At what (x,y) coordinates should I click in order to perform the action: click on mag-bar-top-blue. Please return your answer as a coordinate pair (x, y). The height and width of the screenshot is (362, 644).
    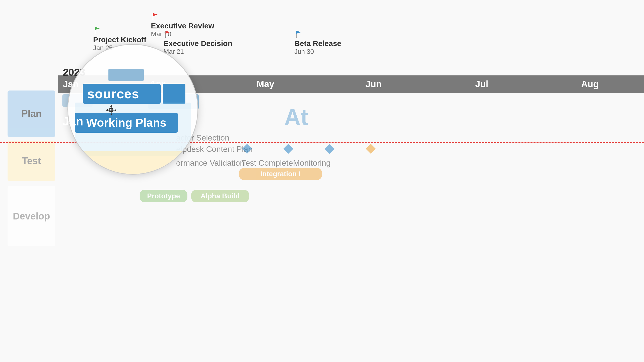
    Looking at the image, I should click on (126, 75).